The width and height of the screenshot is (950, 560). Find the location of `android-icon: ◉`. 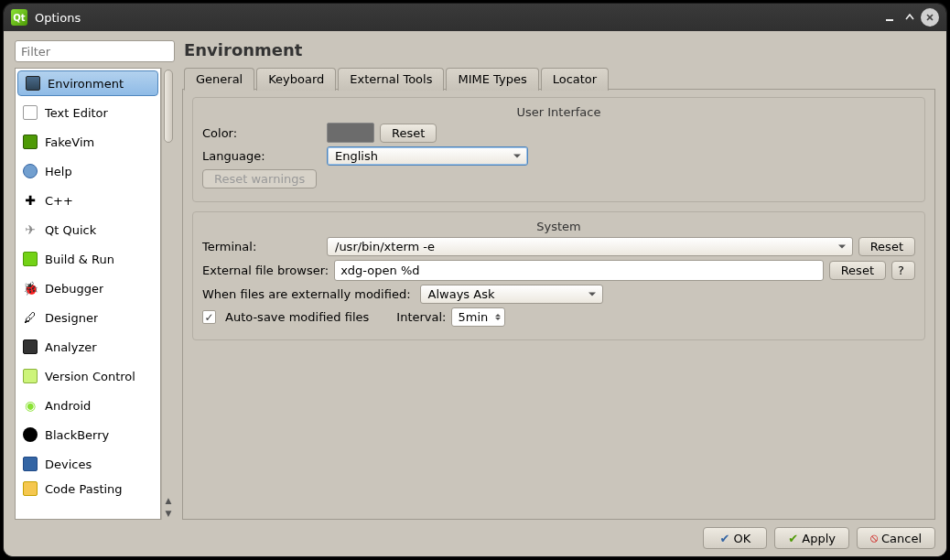

android-icon: ◉ is located at coordinates (30, 405).